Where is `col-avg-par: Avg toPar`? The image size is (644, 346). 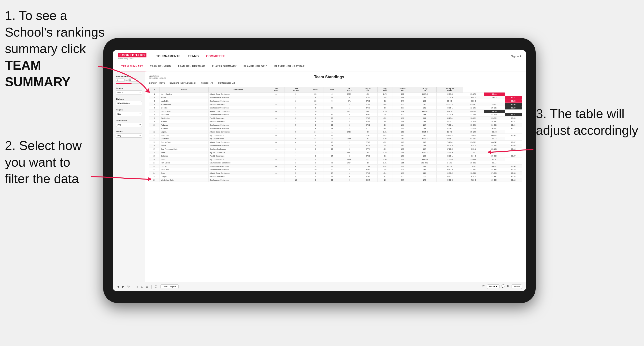
col-avg-par: Avg toPar is located at coordinates (368, 90).